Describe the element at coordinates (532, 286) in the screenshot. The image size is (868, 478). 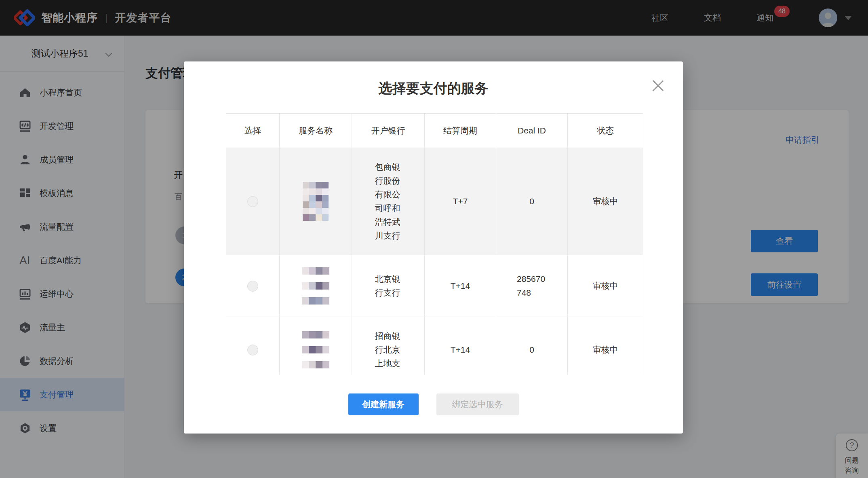
I see `deal-id-cell: 285670748` at that location.